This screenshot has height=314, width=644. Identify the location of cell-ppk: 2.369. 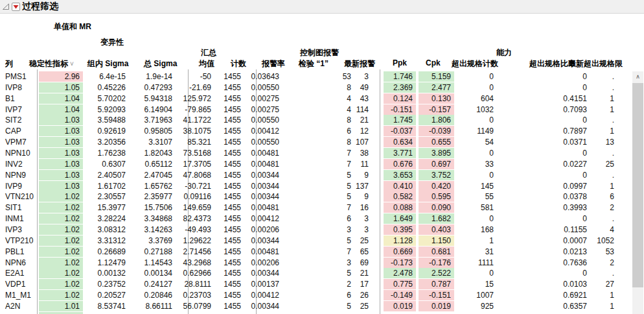
(400, 88).